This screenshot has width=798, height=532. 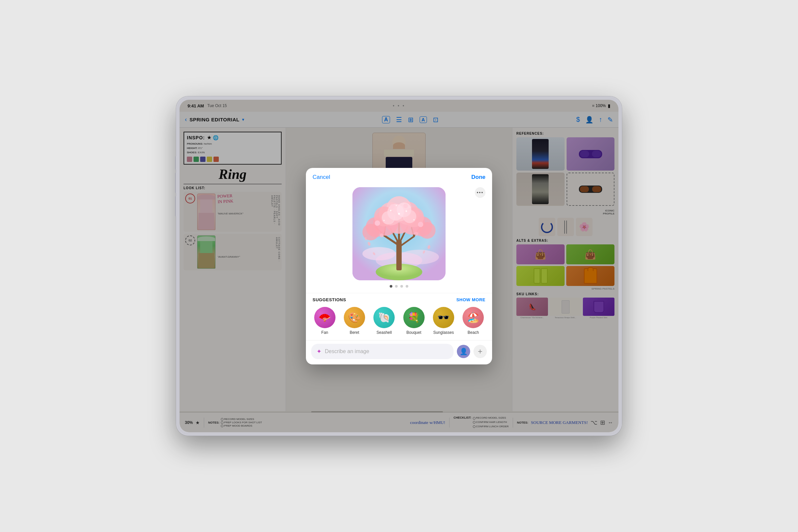 What do you see at coordinates (399, 352) in the screenshot?
I see `modal-input-area: ✦ Describe an image 👤 +` at bounding box center [399, 352].